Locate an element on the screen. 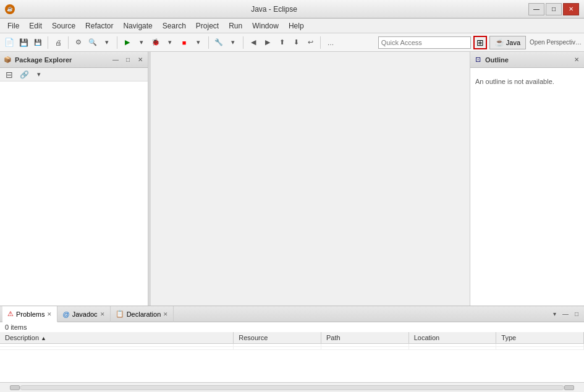 Image resolution: width=584 pixels, height=392 pixels. outline-message: An outline is not available. is located at coordinates (527, 81).